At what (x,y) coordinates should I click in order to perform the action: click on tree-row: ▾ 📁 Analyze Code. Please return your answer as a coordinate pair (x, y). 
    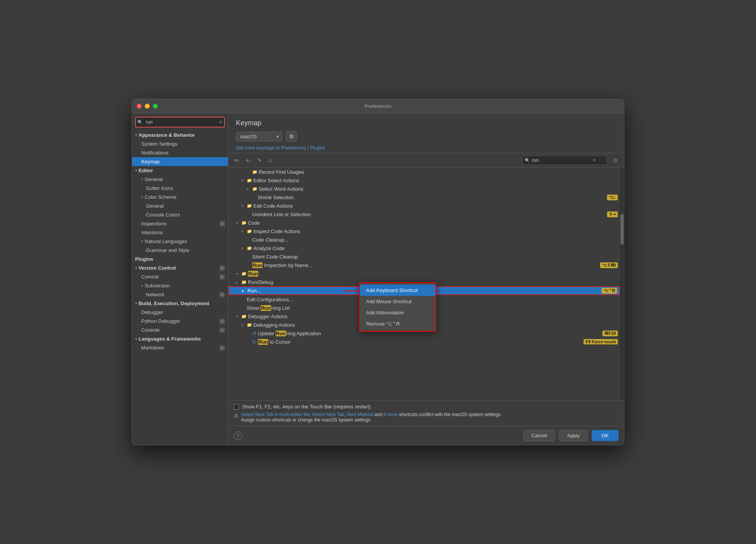
    Looking at the image, I should click on (424, 248).